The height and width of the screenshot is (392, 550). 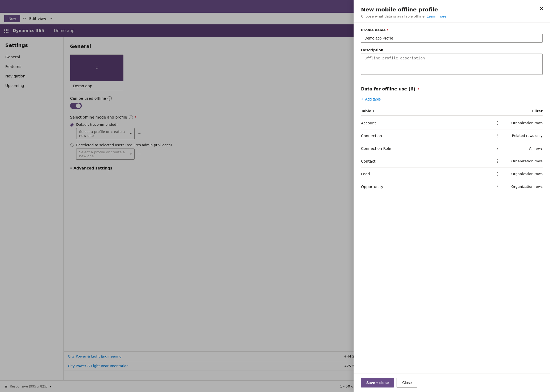 I want to click on add-table-button: + Add table, so click(x=371, y=99).